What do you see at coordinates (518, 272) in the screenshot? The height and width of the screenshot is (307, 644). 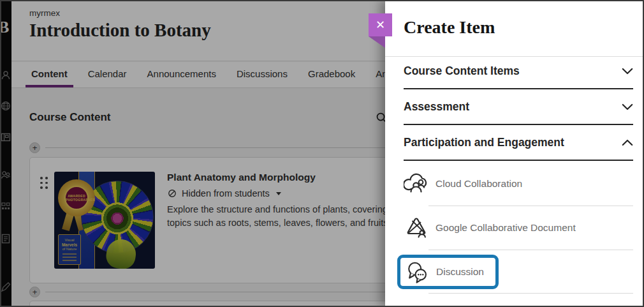 I see `item-discussion: Discussion` at bounding box center [518, 272].